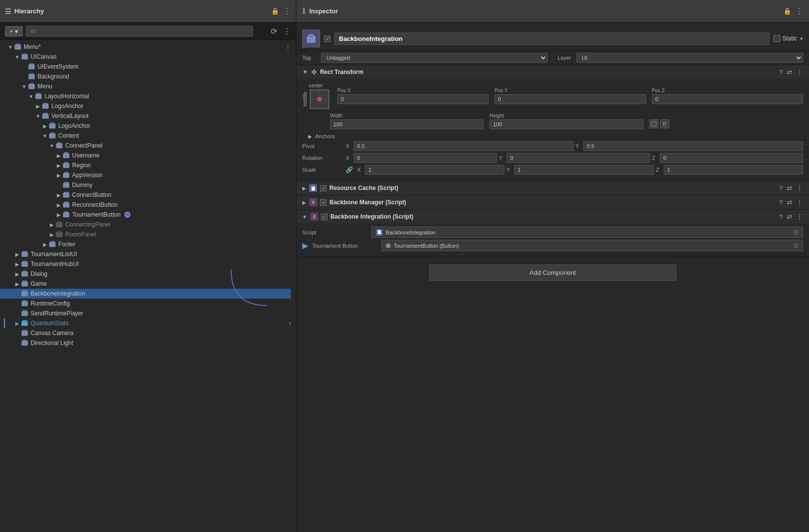  What do you see at coordinates (407, 124) in the screenshot?
I see `rt-width-input` at bounding box center [407, 124].